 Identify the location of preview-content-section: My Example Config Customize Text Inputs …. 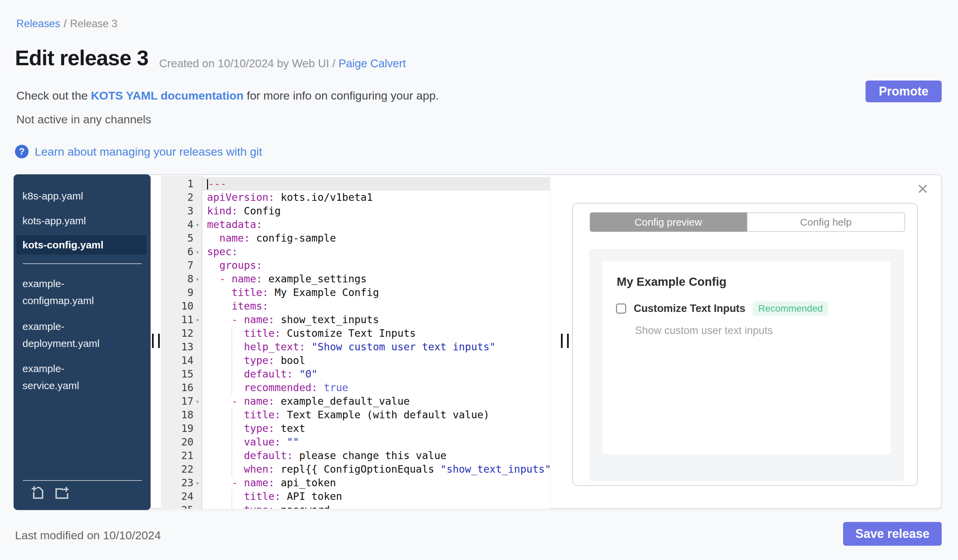
(747, 365).